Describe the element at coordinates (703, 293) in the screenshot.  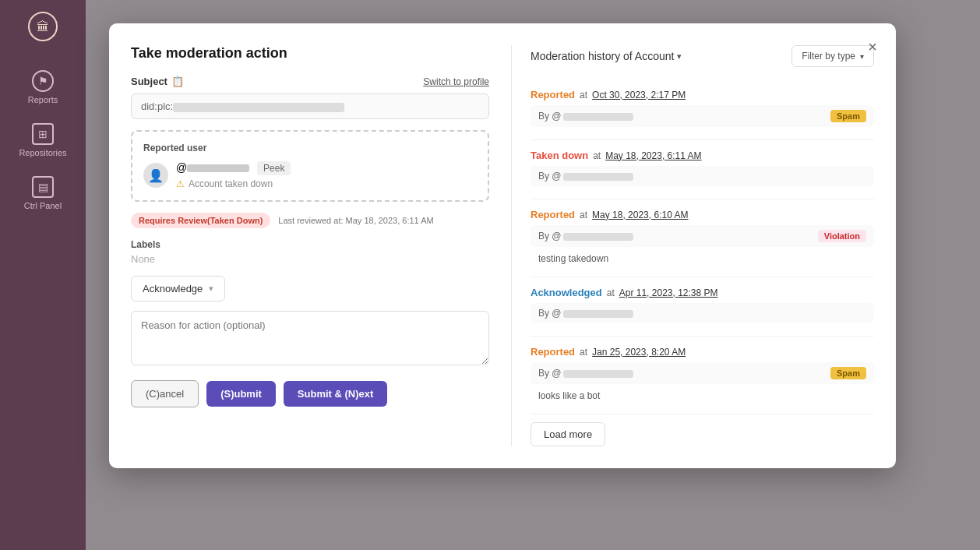
I see `entry-header-4: Acknowledged at Apr 11, 2023, 12:38 PM` at that location.